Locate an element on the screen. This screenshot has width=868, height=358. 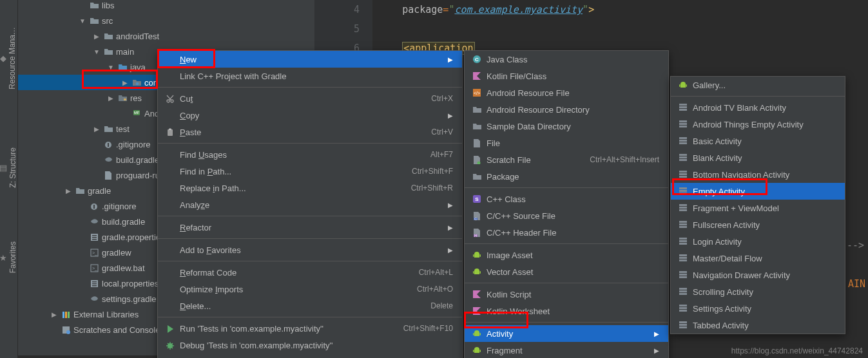
menu-item-reformat-code: Reformat CodeCtrl+Alt+L is located at coordinates (310, 272).